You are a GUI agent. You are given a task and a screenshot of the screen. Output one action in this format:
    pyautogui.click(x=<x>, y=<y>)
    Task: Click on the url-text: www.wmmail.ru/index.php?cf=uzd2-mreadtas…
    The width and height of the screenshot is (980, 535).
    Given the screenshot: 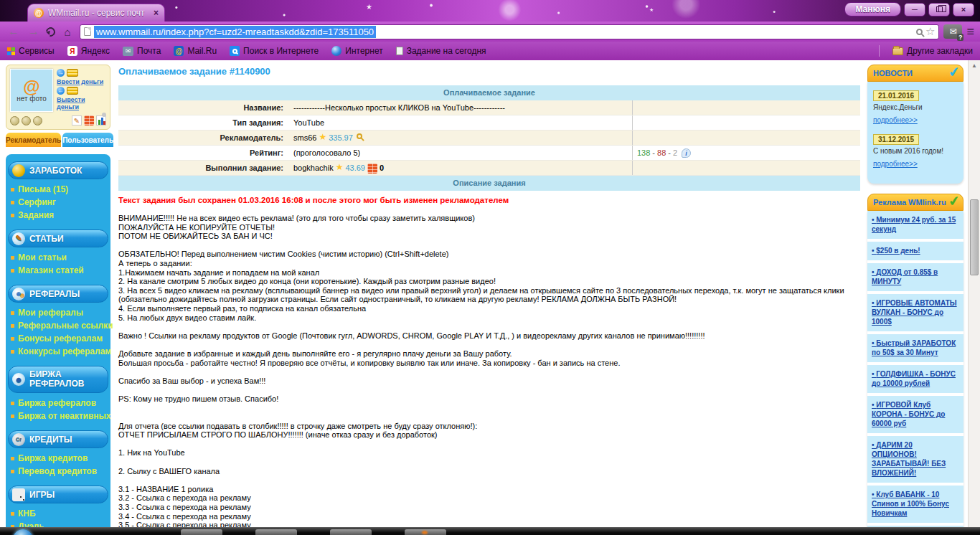 What is the action you would take?
    pyautogui.click(x=235, y=32)
    